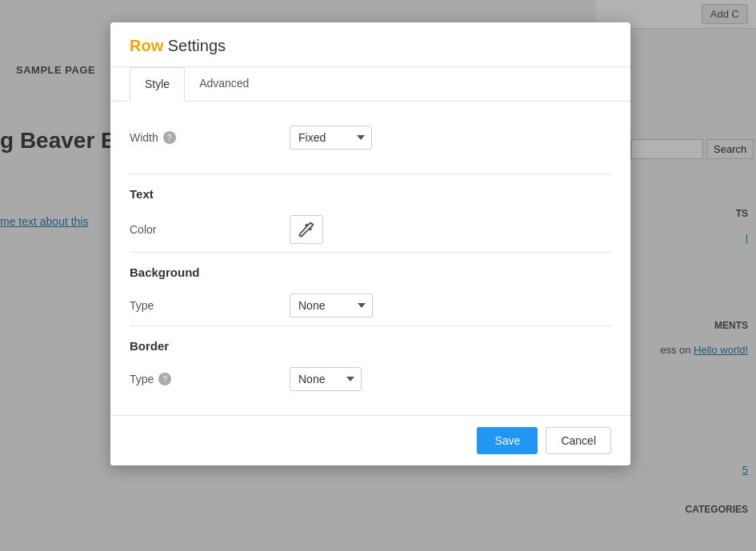 Image resolution: width=756 pixels, height=551 pixels. What do you see at coordinates (170, 138) in the screenshot?
I see `width-help-icon: ?` at bounding box center [170, 138].